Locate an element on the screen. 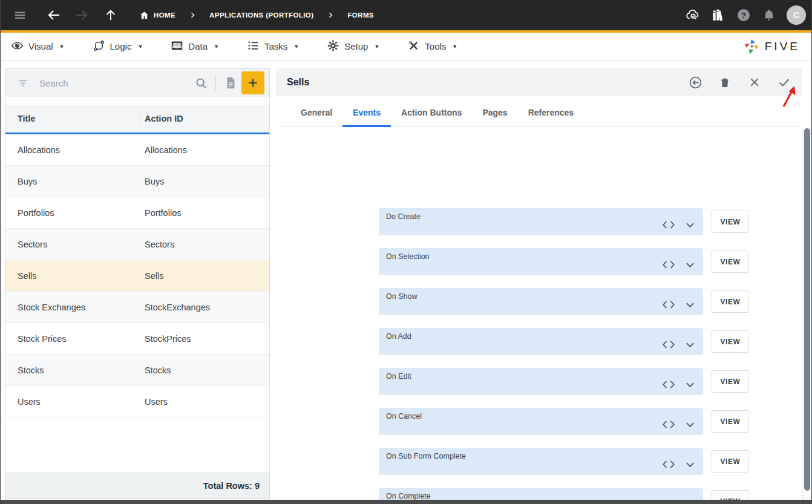  menu-data: Data ▼ is located at coordinates (195, 47).